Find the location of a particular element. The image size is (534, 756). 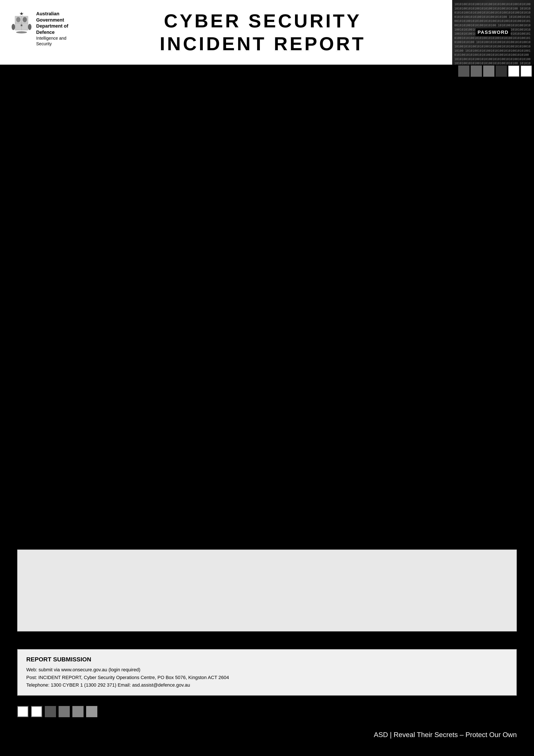

color-square-dark2 is located at coordinates (476, 71).